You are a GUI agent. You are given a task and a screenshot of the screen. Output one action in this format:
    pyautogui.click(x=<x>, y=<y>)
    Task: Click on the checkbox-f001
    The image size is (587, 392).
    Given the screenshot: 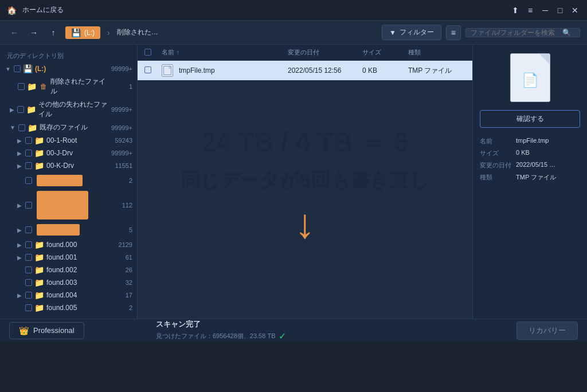 What is the action you would take?
    pyautogui.click(x=29, y=257)
    